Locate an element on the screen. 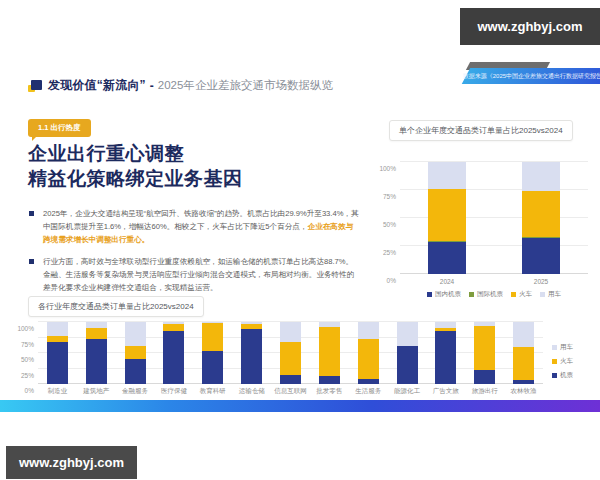 The height and width of the screenshot is (480, 600). chart-single-company-legend: 国内机票国际机票火车用车 is located at coordinates (494, 294).